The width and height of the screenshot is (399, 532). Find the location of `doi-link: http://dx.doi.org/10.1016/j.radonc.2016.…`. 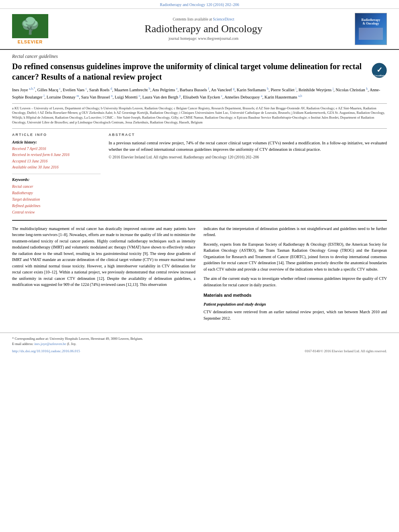

doi-link: http://dx.doi.org/10.1016/j.radonc.2016.… is located at coordinates (46, 351).